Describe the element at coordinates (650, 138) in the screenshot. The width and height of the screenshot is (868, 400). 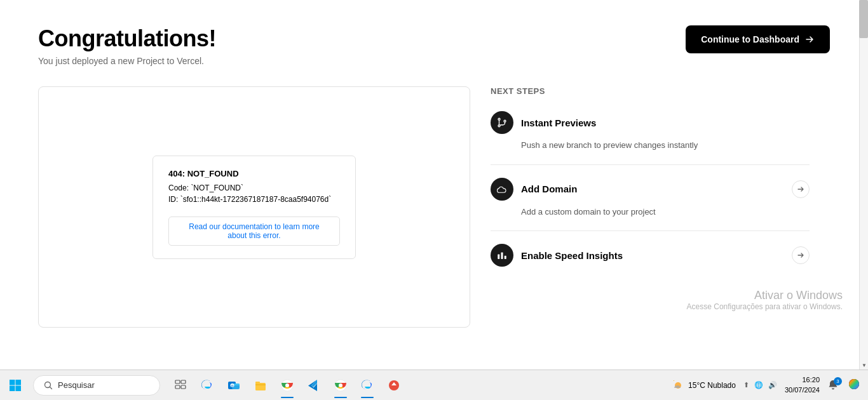
I see `step-instant-previews: Instant Previews Push a new branch to pr…` at that location.